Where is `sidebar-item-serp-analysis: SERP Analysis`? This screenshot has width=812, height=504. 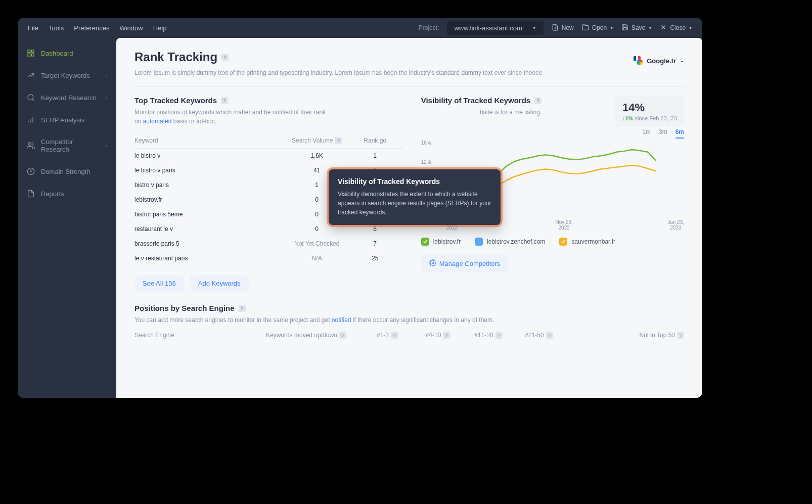 sidebar-item-serp-analysis: SERP Analysis is located at coordinates (67, 120).